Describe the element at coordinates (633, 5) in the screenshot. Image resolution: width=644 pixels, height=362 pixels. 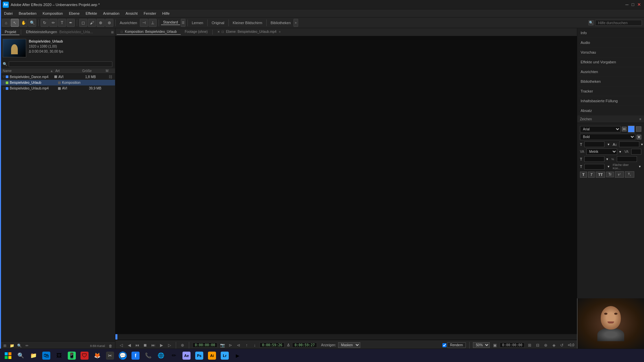
I see `maximize-button: □` at that location.